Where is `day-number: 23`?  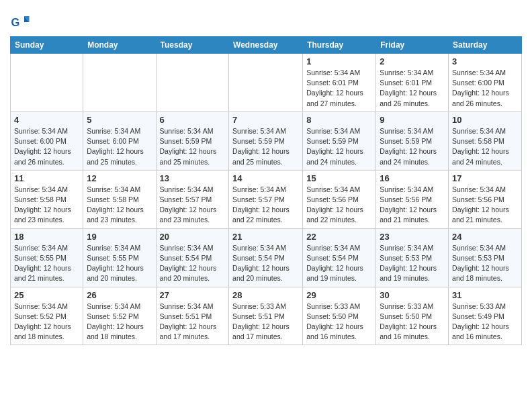
day-number: 23 is located at coordinates (412, 236).